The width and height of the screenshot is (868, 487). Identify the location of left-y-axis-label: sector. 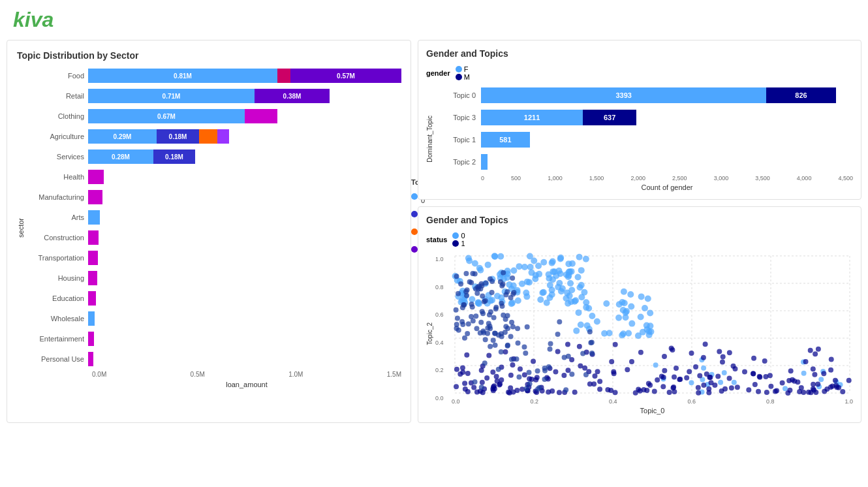
(21, 228).